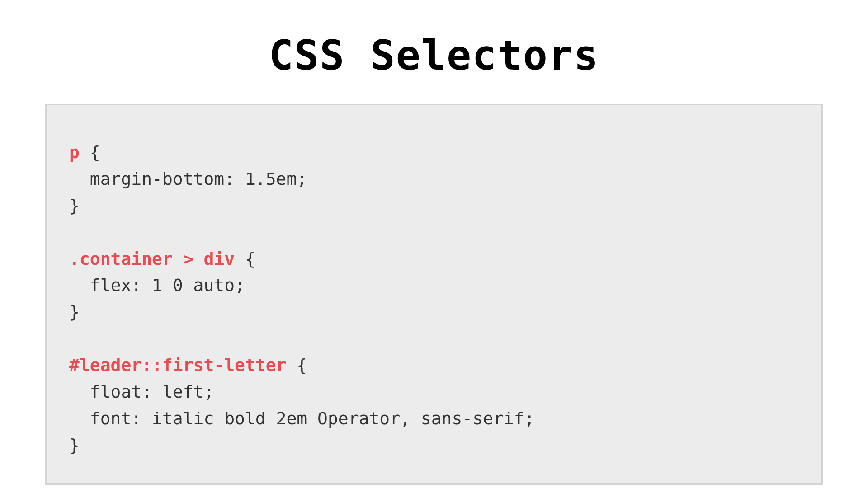  What do you see at coordinates (297, 365) in the screenshot?
I see `brace-open-3: {` at bounding box center [297, 365].